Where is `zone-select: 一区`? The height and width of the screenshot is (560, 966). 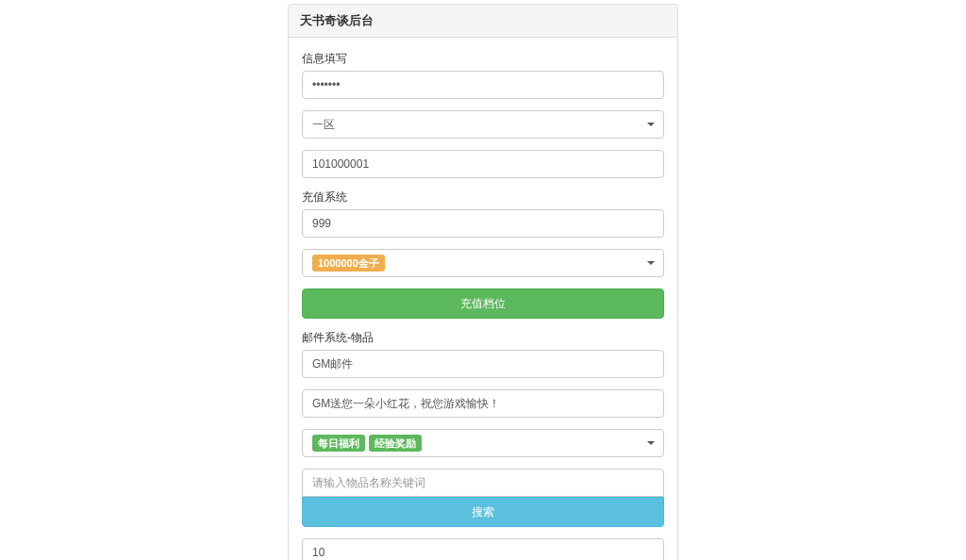
zone-select: 一区 is located at coordinates (483, 124).